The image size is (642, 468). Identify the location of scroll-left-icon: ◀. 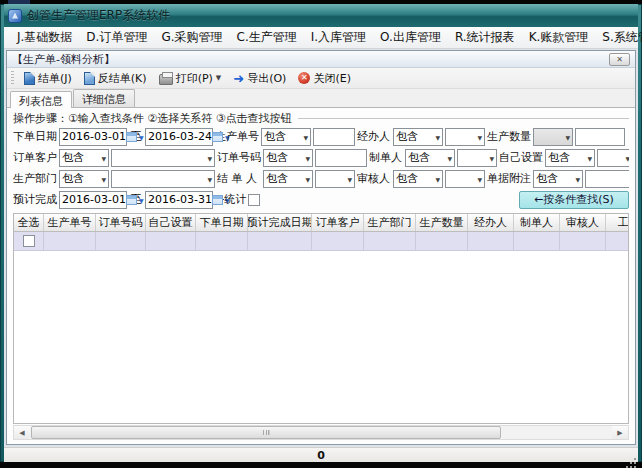
(22, 432).